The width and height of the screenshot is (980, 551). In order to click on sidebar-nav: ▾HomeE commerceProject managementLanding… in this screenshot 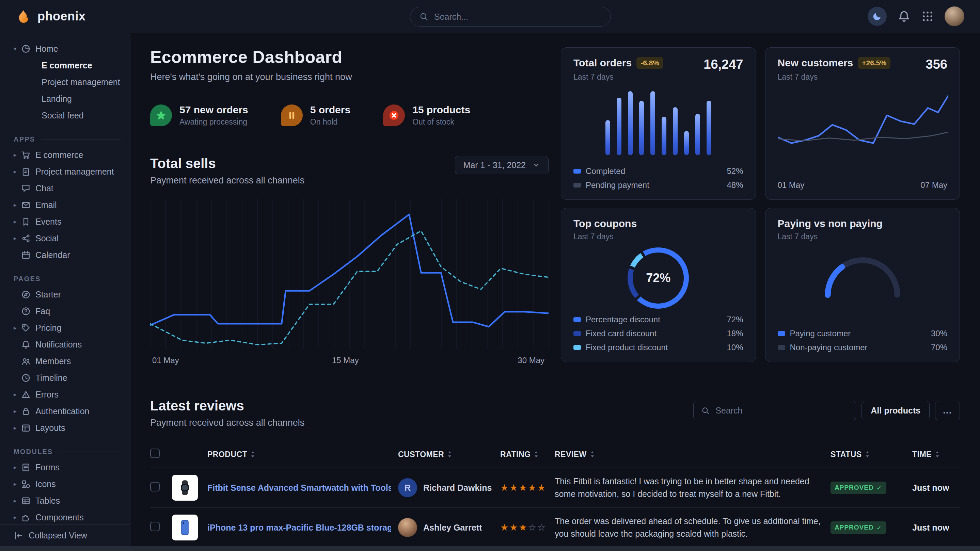, I will do `click(65, 279)`.